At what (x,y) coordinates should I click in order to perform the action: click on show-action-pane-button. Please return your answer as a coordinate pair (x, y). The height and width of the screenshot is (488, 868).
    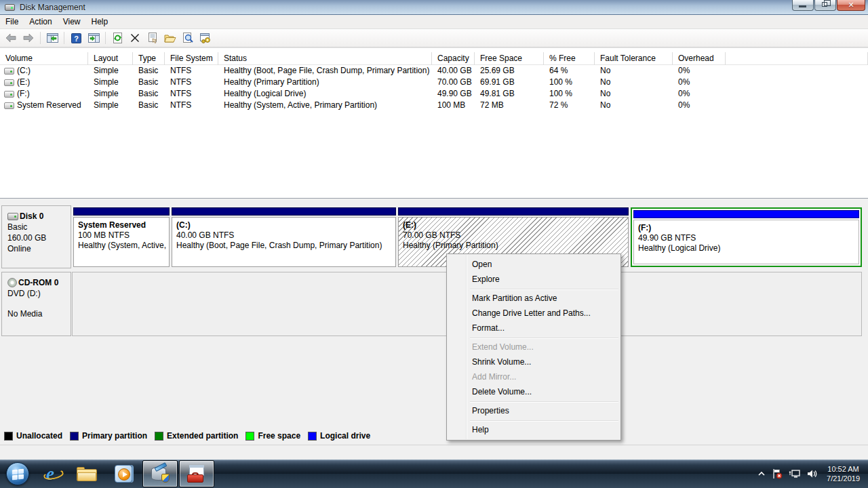
    Looking at the image, I should click on (94, 38).